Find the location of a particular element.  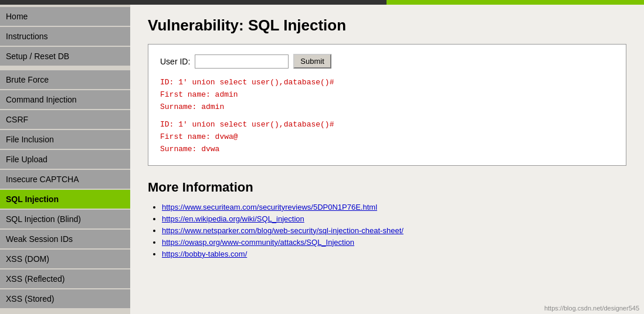

sidebar-item-sql-injection-blind: SQL Injection (Blind) is located at coordinates (65, 219).